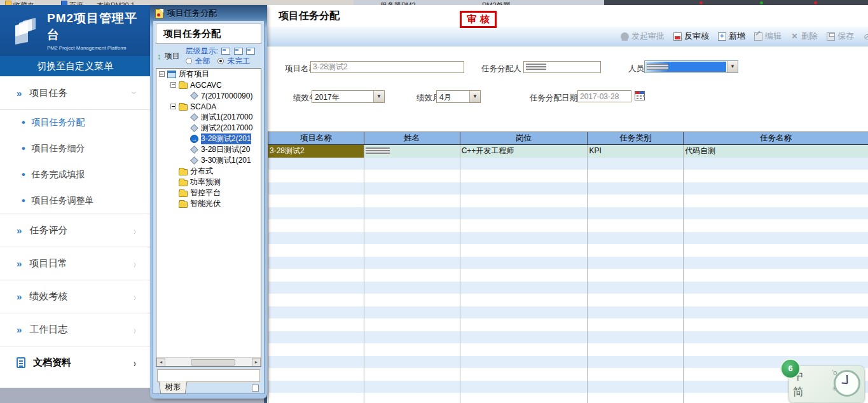  What do you see at coordinates (75, 296) in the screenshot?
I see `sidebar-item-绩效考核: »绩效考核›` at bounding box center [75, 296].